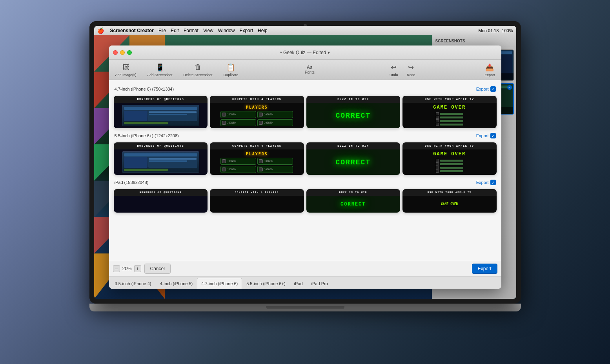 The height and width of the screenshot is (364, 610). What do you see at coordinates (129, 53) in the screenshot?
I see `maximize-button` at bounding box center [129, 53].